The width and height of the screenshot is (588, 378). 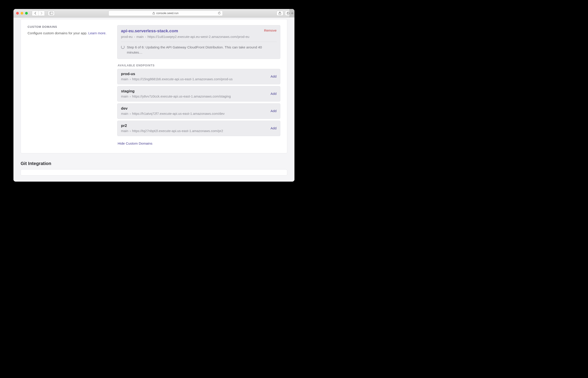 I want to click on zoom-window-button, so click(x=26, y=13).